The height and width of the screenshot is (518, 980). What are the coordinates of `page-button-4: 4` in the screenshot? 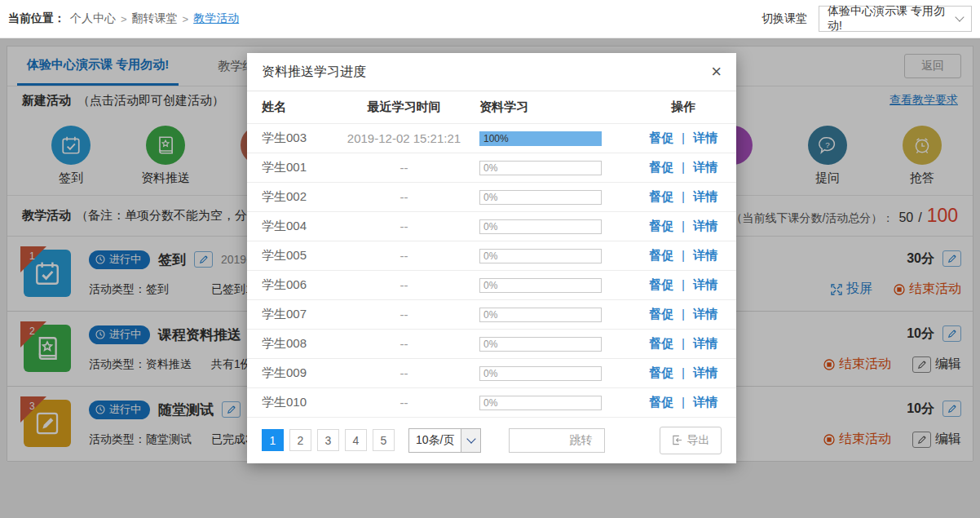 It's located at (355, 441).